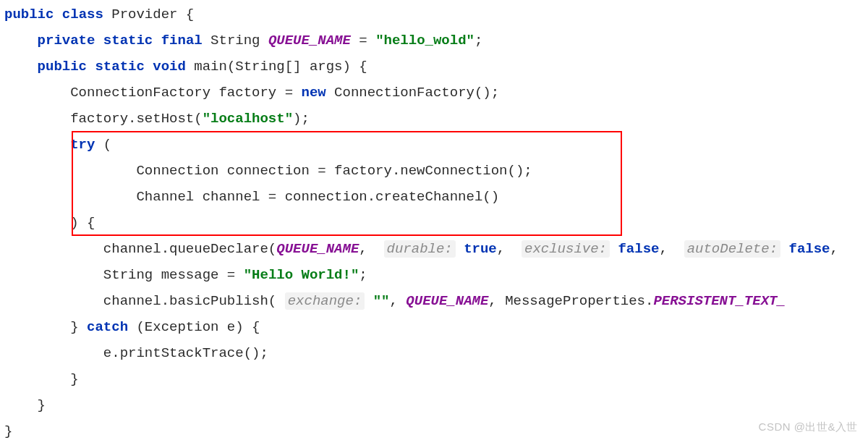  I want to click on code-line-7: Connection connection = factory.newConne…, so click(268, 171).